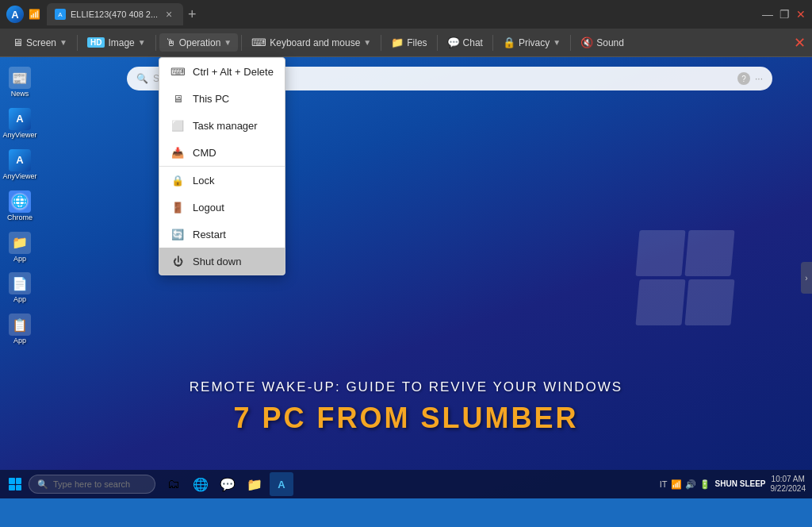 This screenshot has width=812, height=527. I want to click on operation-arrow: ▼, so click(228, 43).